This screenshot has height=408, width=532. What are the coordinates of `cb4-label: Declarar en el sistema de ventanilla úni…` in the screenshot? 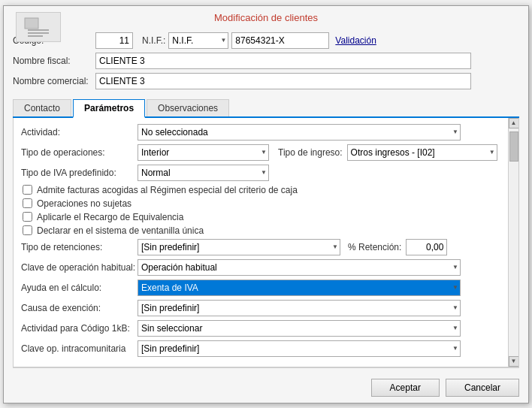 It's located at (120, 231).